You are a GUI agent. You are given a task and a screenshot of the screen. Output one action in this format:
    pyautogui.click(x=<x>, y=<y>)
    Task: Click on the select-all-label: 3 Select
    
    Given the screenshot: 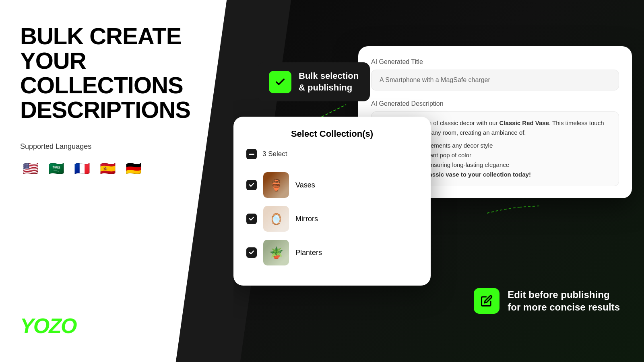 What is the action you would take?
    pyautogui.click(x=275, y=154)
    